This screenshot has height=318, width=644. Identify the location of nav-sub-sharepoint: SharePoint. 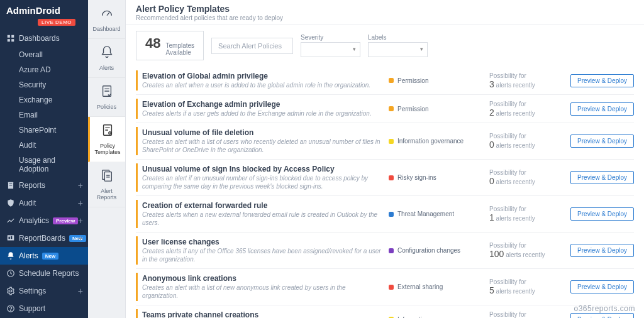
(52, 130).